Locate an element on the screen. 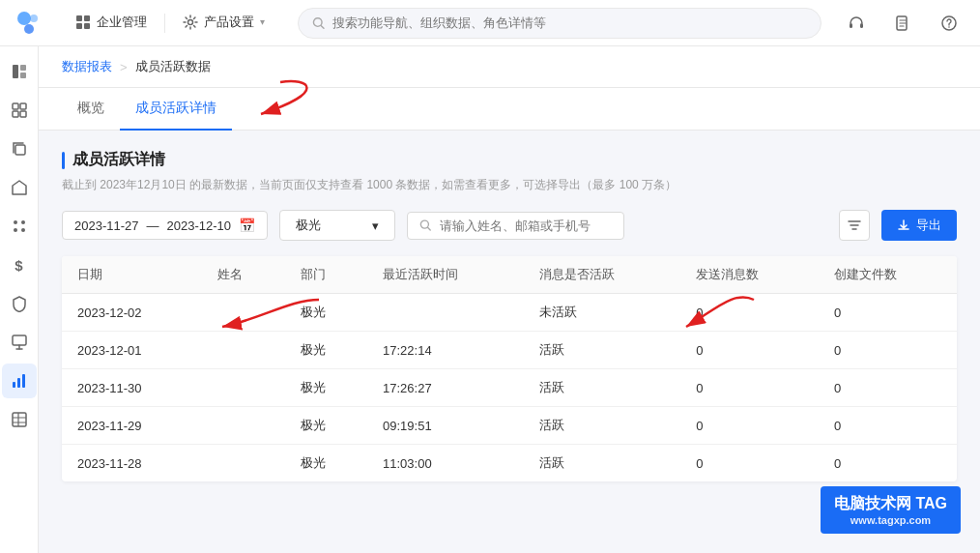 This screenshot has height=553, width=980. calendar-icon: 📅 is located at coordinates (247, 225).